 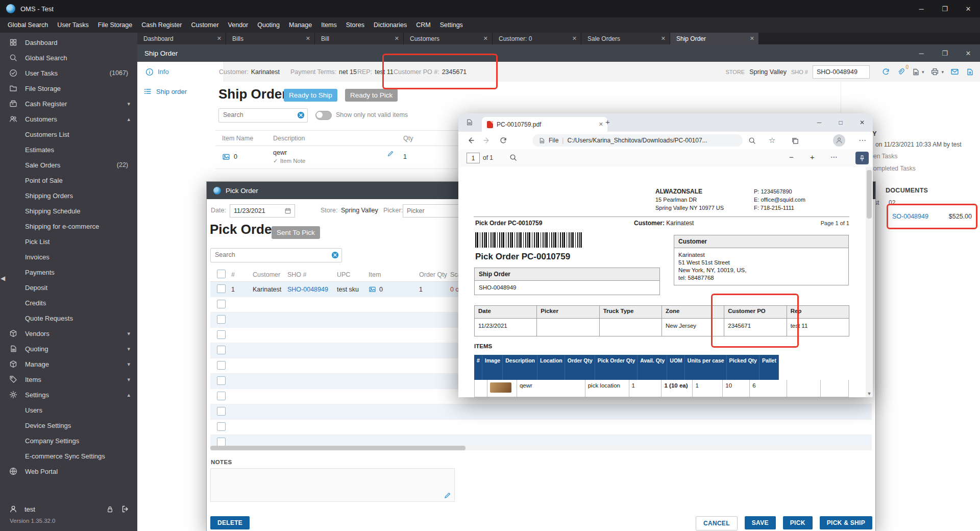 What do you see at coordinates (916, 72) in the screenshot?
I see `notes-dropdown-icon` at bounding box center [916, 72].